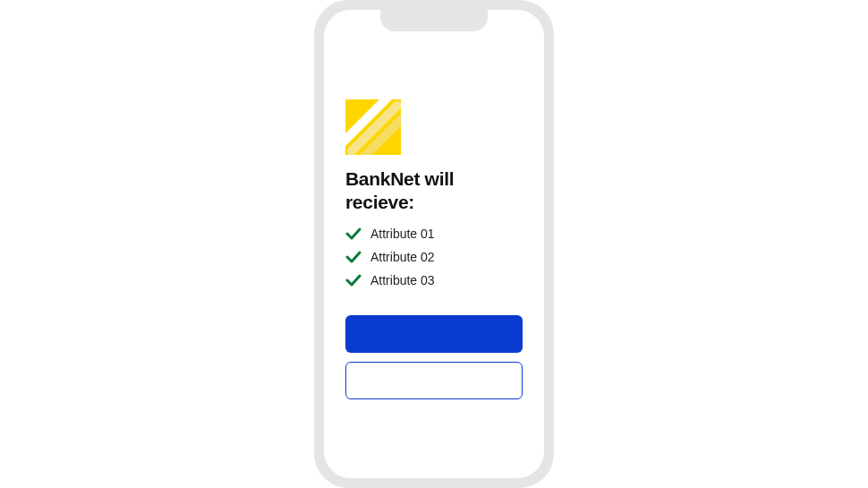 The height and width of the screenshot is (488, 868). I want to click on list-item: Attribute 03, so click(434, 280).